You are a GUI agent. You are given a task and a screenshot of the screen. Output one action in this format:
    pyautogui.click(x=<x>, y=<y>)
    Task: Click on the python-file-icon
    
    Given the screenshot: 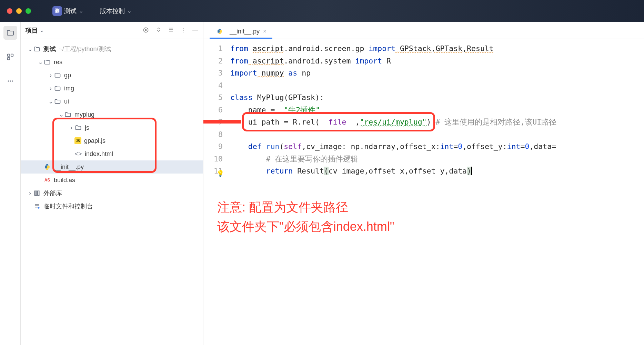 What is the action you would take?
    pyautogui.click(x=220, y=31)
    